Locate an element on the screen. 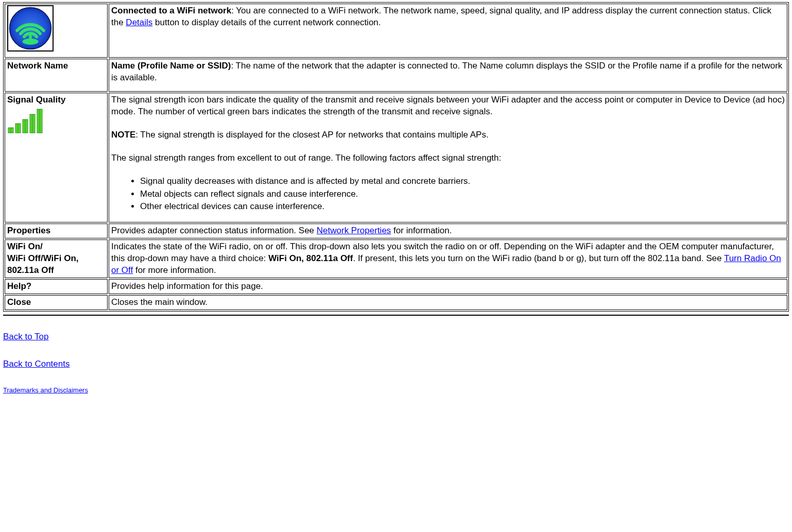  signal-quality-p1: The signal strength icon bars indicate t… is located at coordinates (448, 106).